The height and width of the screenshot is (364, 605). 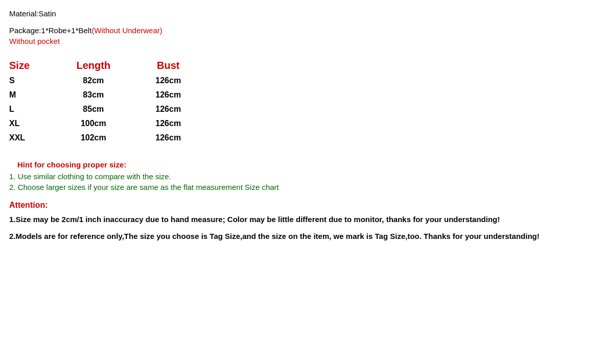 I want to click on package-highlight: (Without Underwear), so click(x=127, y=31).